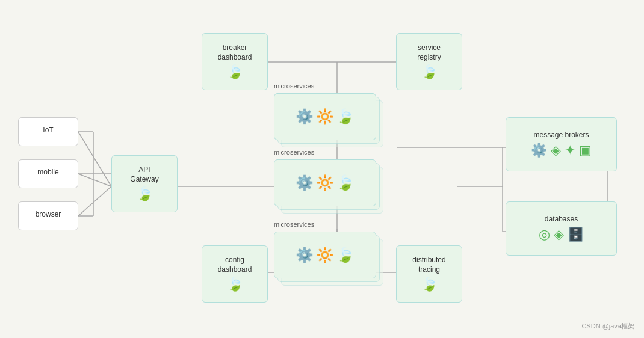  Describe the element at coordinates (561, 235) in the screenshot. I see `databases-icons: ◎ ◈ 🗄️` at that location.